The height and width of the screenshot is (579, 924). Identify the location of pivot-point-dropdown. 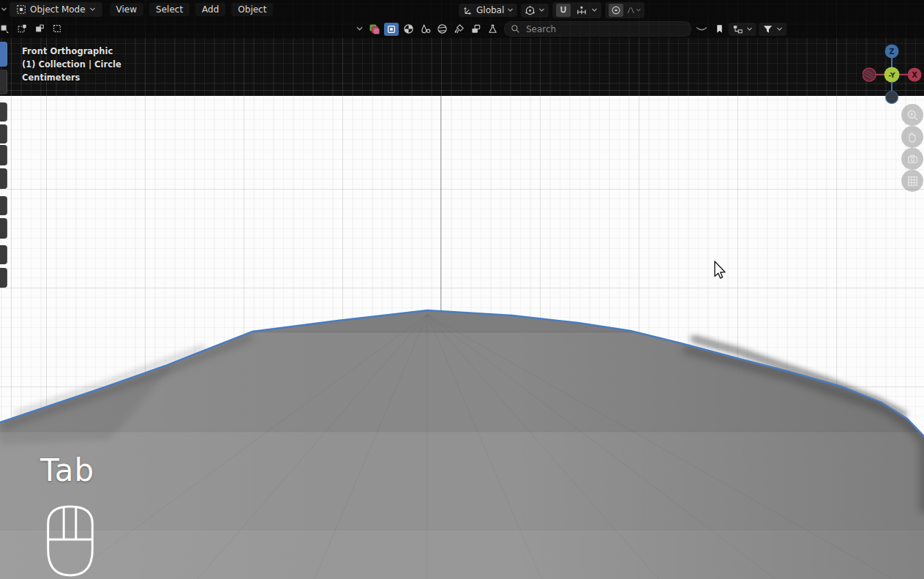
(535, 10).